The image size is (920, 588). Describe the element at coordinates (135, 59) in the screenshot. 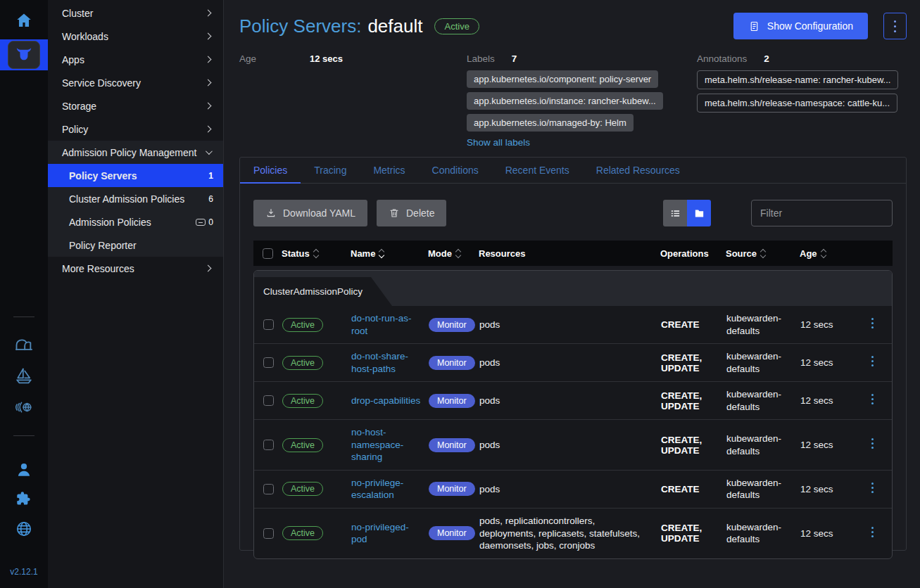

I see `sidebar-item: Apps` at that location.